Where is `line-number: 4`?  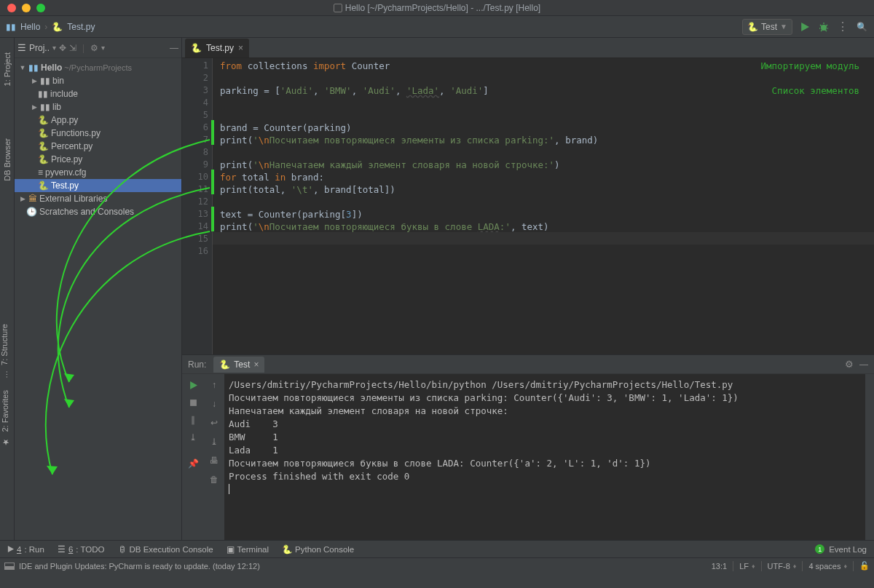 line-number: 4 is located at coordinates (195, 103).